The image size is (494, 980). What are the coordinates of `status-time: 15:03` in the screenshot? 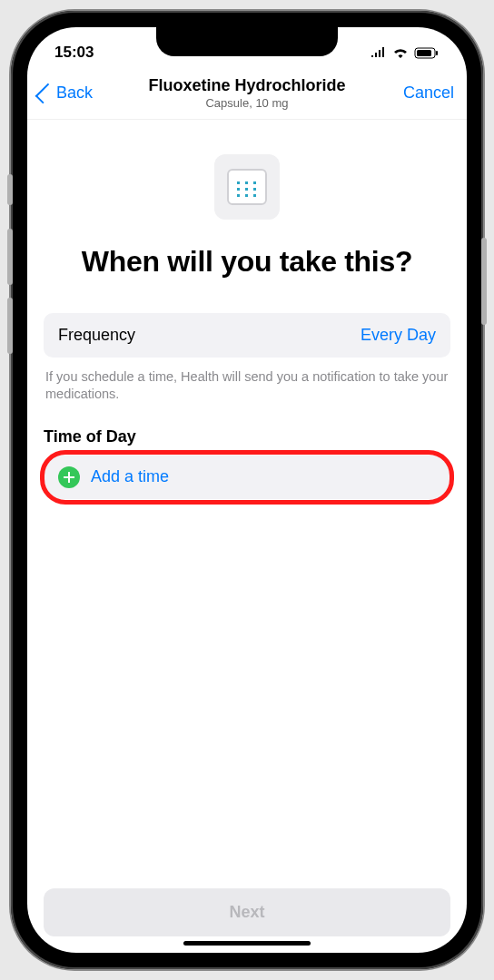 It's located at (74, 53).